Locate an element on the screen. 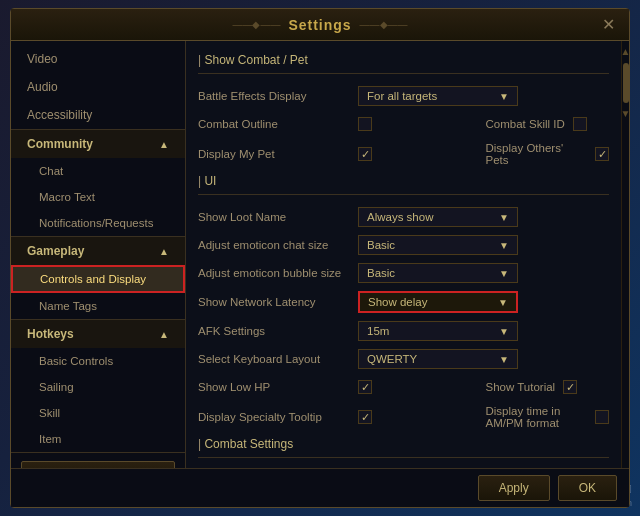 This screenshot has height=516, width=640. checkbox-left-display-my-pet is located at coordinates (365, 154).